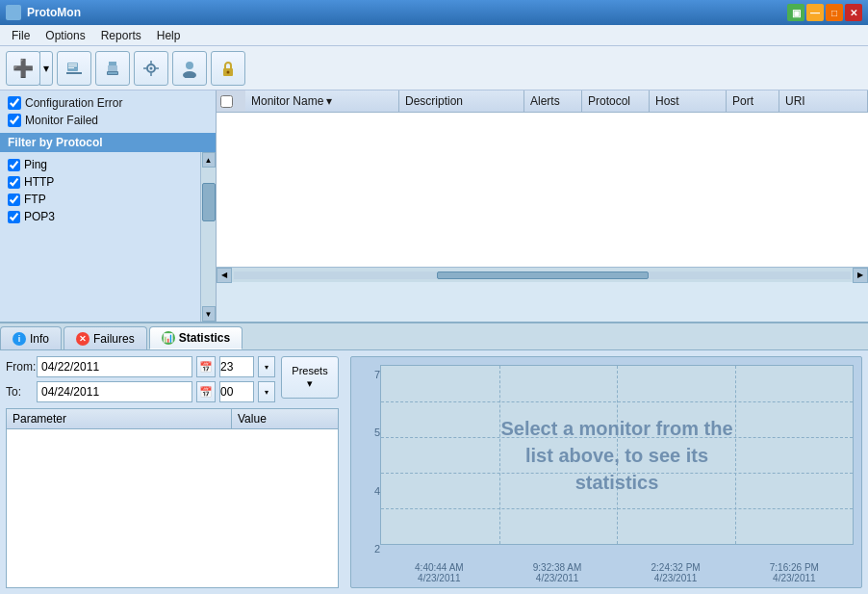 This screenshot has height=594, width=868. Describe the element at coordinates (83, 339) in the screenshot. I see `failures-tab-icon: ✕` at that location.